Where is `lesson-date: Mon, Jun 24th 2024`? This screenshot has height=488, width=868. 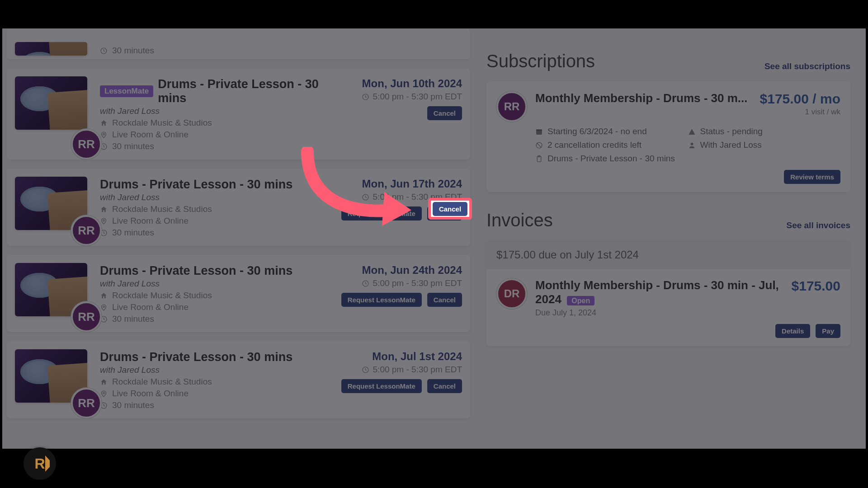
lesson-date: Mon, Jun 24th 2024 is located at coordinates (399, 270).